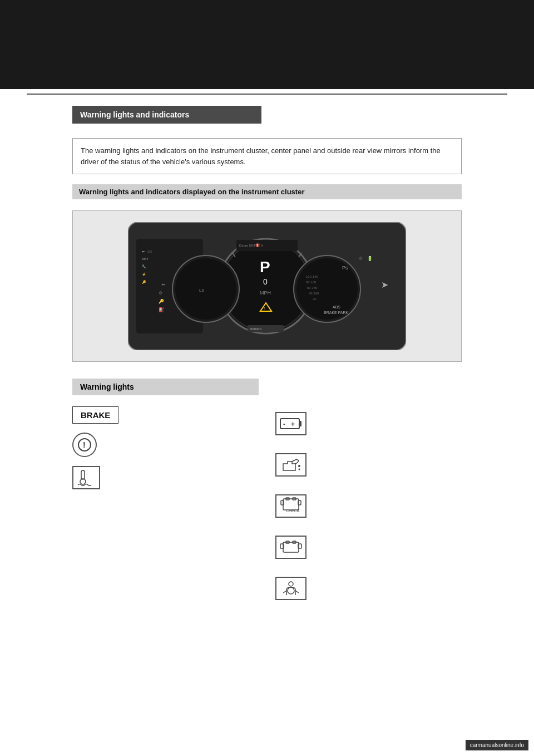 This screenshot has width=534, height=756. Describe the element at coordinates (345, 268) in the screenshot. I see `svg-text: Ps` at that location.